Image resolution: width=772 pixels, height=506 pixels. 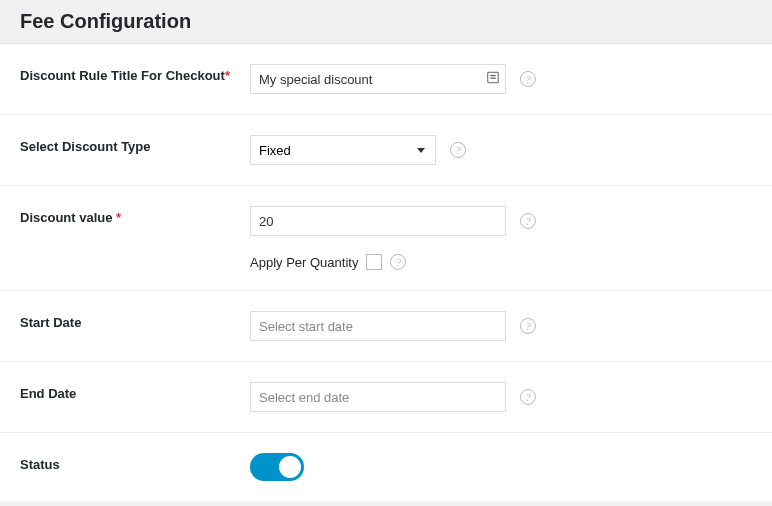 What do you see at coordinates (374, 262) in the screenshot?
I see `apply-per-quantity-checkbox` at bounding box center [374, 262].